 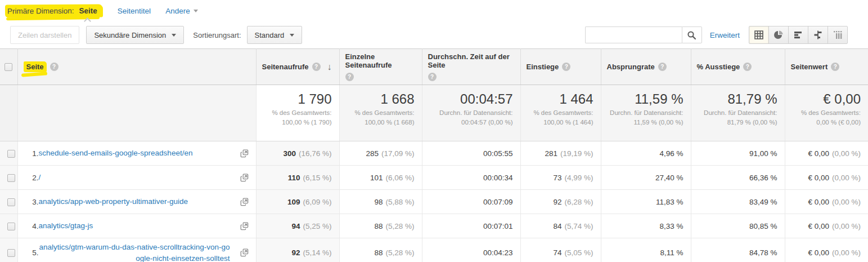 What do you see at coordinates (137, 153) in the screenshot?
I see `page-cell: 1. schedule-send-emails-google-spreadshe…` at bounding box center [137, 153].